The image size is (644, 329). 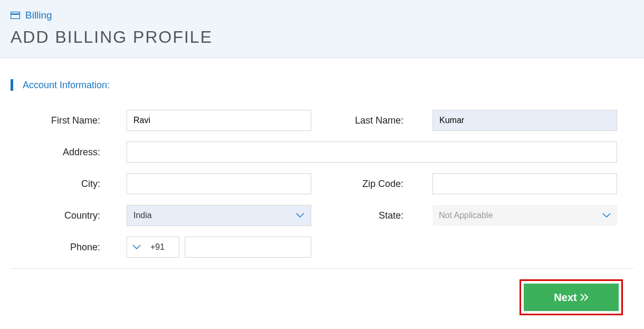 What do you see at coordinates (74, 184) in the screenshot?
I see `city-label: City:` at bounding box center [74, 184].